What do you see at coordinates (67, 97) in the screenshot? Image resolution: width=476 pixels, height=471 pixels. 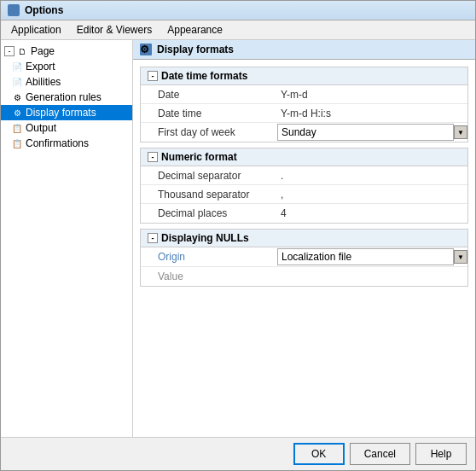 I see `sidebar-item-generation-rules: ⚙ Generation rules` at bounding box center [67, 97].